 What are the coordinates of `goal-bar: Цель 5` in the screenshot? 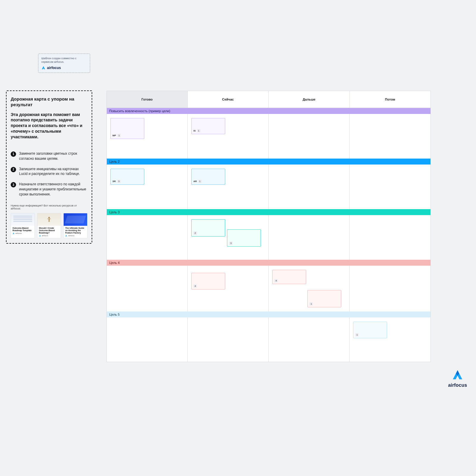 It's located at (269, 314).